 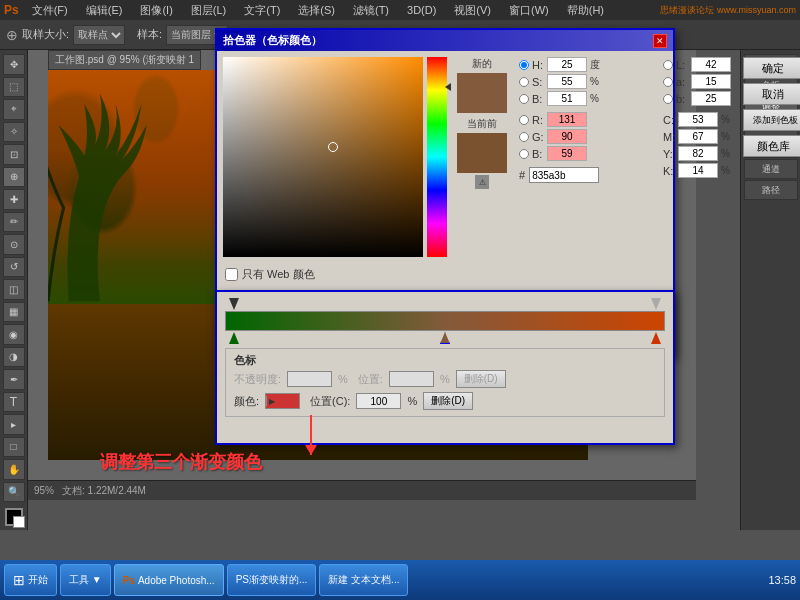 What do you see at coordinates (668, 99) in the screenshot?
I see `b3-radio` at bounding box center [668, 99].